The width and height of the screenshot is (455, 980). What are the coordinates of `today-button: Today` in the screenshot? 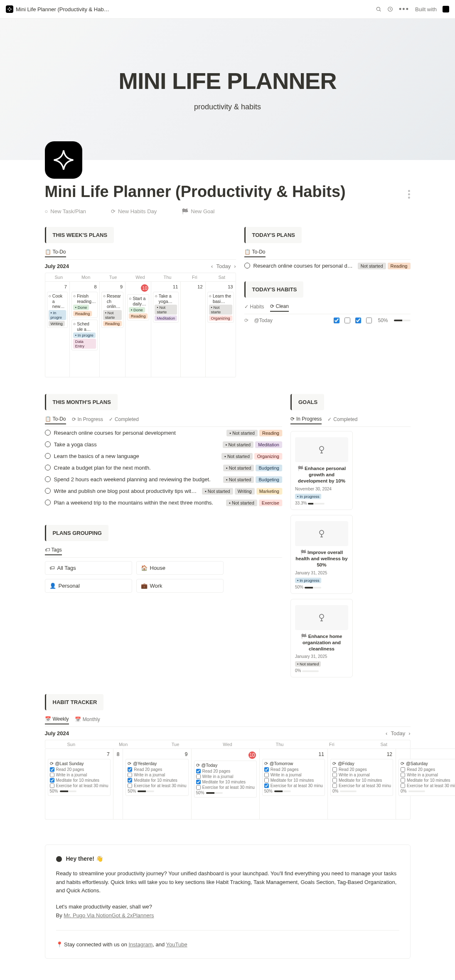 It's located at (224, 266).